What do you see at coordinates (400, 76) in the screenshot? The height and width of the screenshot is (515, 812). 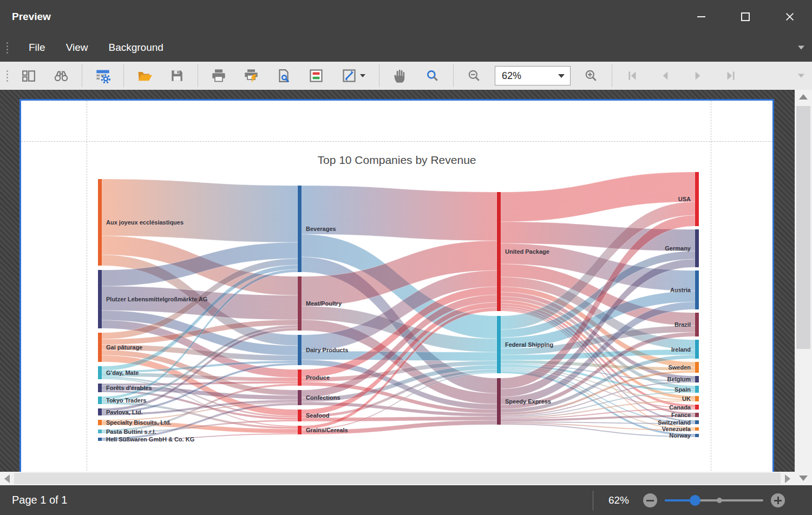 I see `hand-tool-button` at bounding box center [400, 76].